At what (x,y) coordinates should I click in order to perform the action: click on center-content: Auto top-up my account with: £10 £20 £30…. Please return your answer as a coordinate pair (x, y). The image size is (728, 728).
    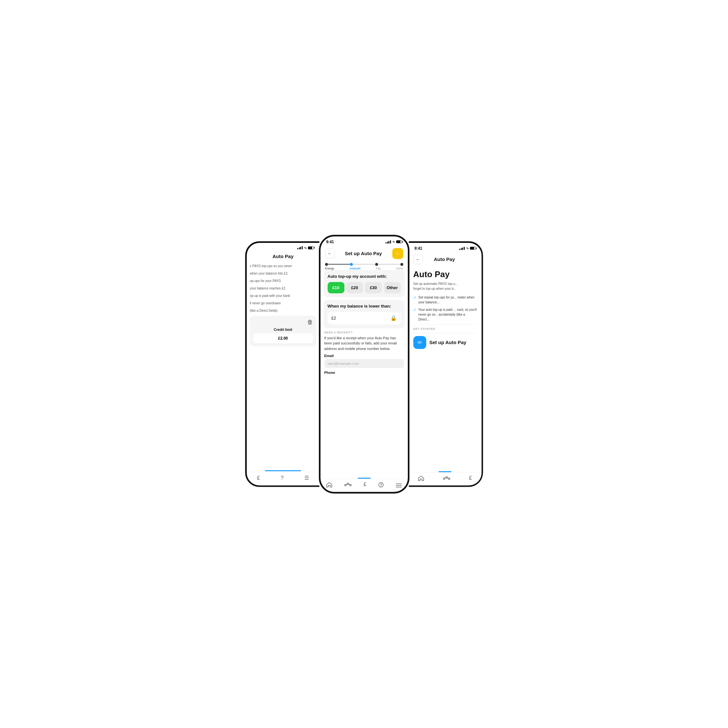
    Looking at the image, I should click on (364, 374).